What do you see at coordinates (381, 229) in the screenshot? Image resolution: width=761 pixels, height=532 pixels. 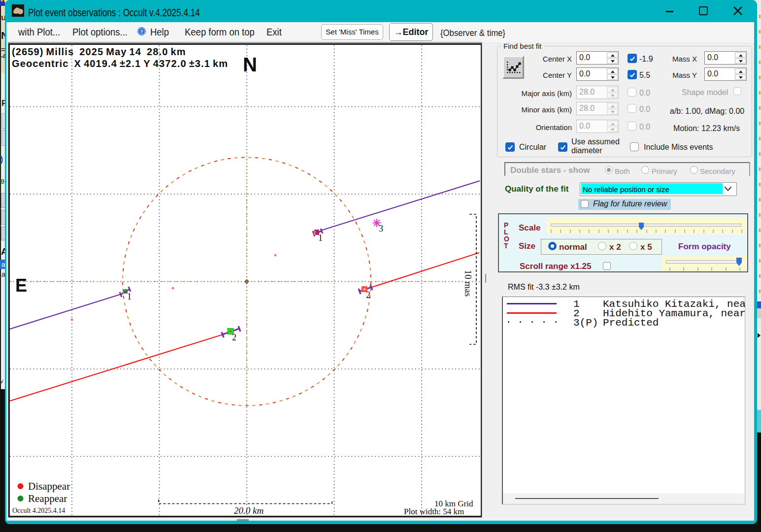 I see `svg-text: 3` at bounding box center [381, 229].